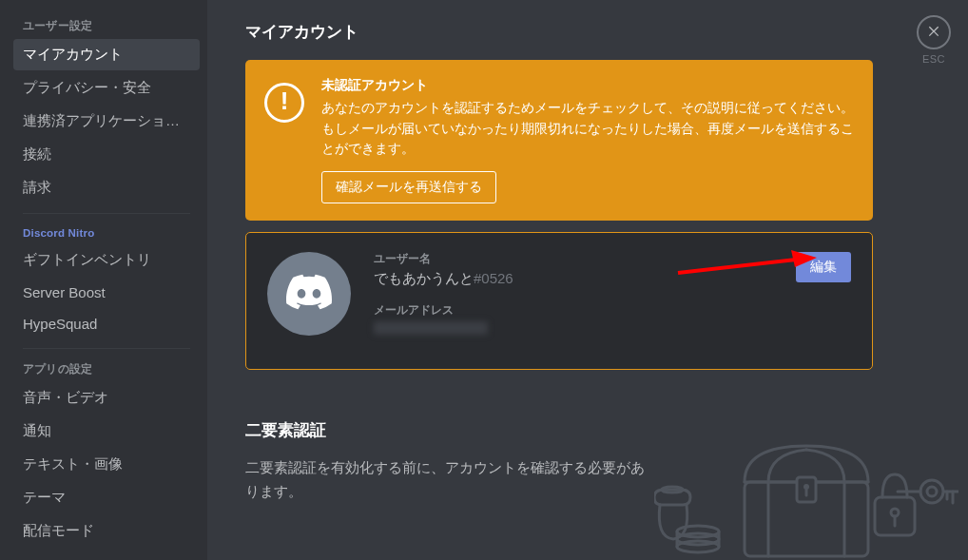  I want to click on sidebar-header-user: ユーザー設定, so click(106, 27).